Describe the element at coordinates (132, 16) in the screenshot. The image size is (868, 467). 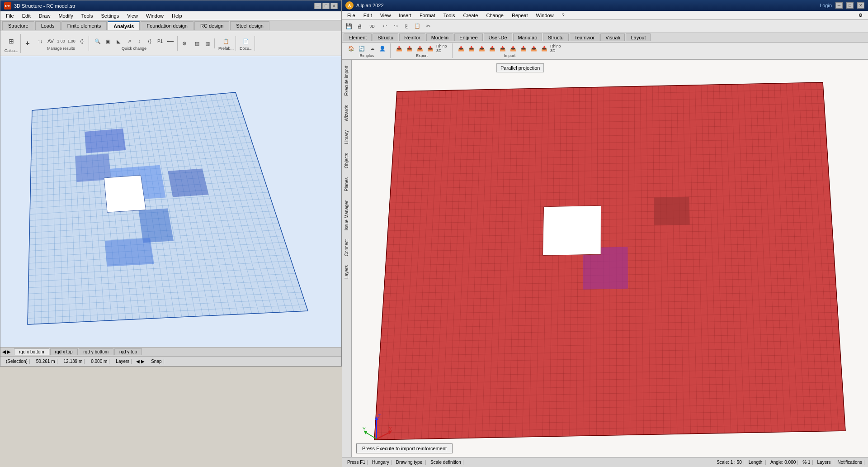
I see `menu-view: View` at that location.